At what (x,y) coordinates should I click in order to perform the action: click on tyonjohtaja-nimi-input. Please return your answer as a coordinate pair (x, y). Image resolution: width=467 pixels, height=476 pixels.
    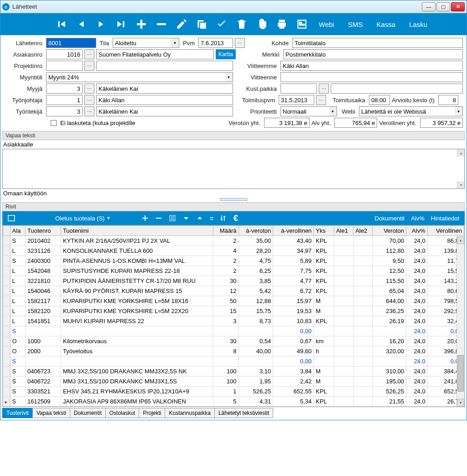
    Looking at the image, I should click on (165, 100).